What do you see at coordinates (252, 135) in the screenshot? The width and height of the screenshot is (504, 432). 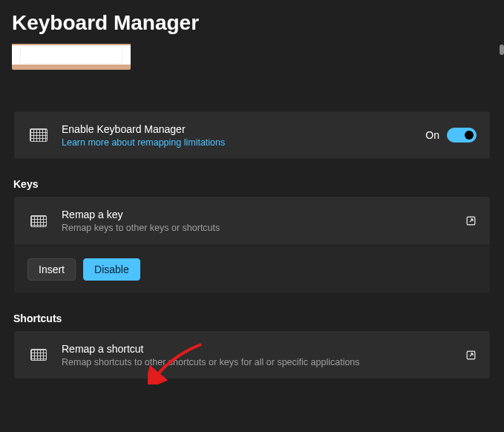 I see `enable-card: Enable Keyboard Manager Learn more about…` at bounding box center [252, 135].